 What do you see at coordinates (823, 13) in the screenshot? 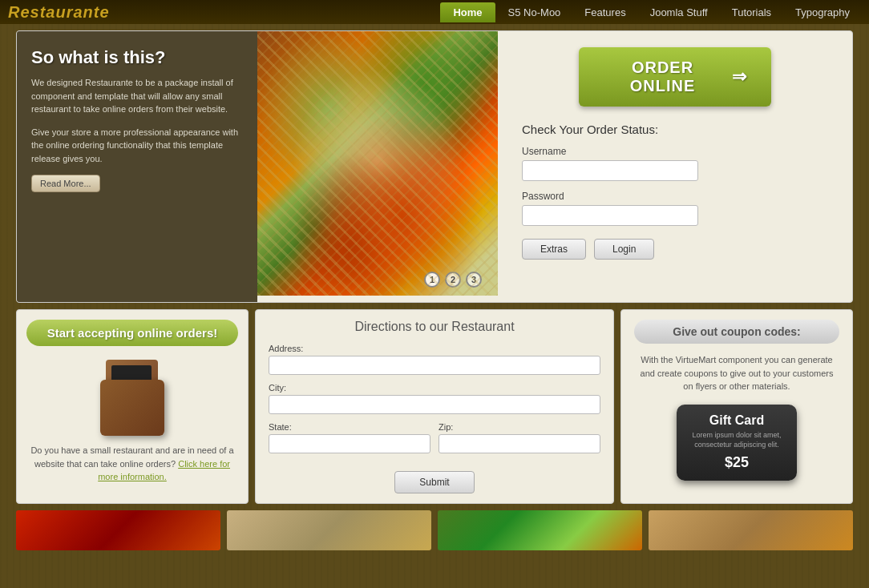
I see `nav-typography: Typography` at bounding box center [823, 13].